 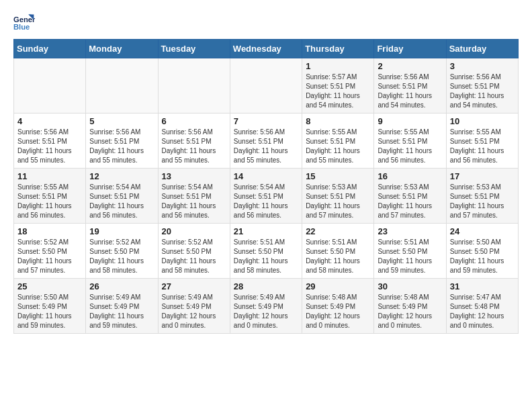 What do you see at coordinates (482, 231) in the screenshot?
I see `day-number: 24` at bounding box center [482, 231].